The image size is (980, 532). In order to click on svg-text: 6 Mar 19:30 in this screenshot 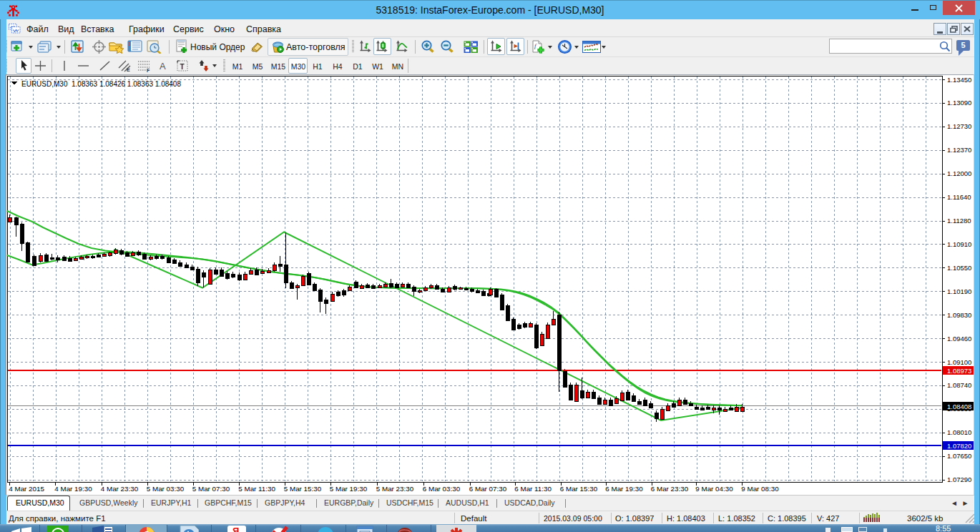, I will do `click(624, 489)`.